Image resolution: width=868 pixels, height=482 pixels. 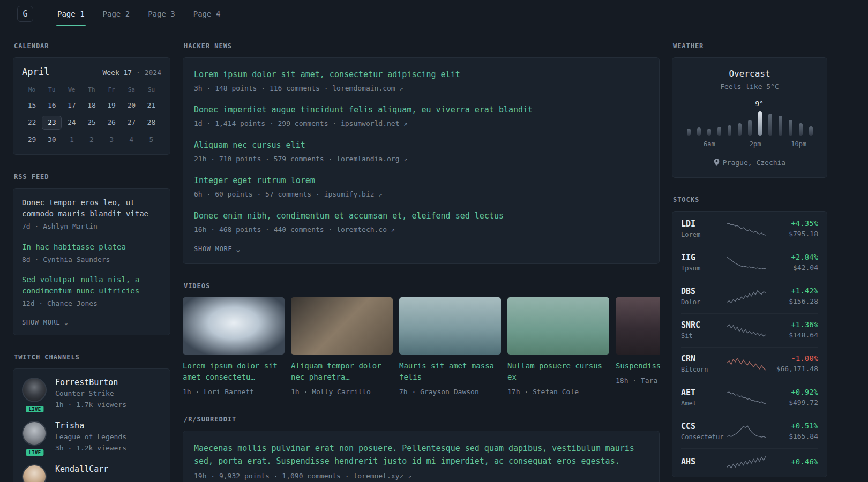 I want to click on stock-name: Amet, so click(x=704, y=403).